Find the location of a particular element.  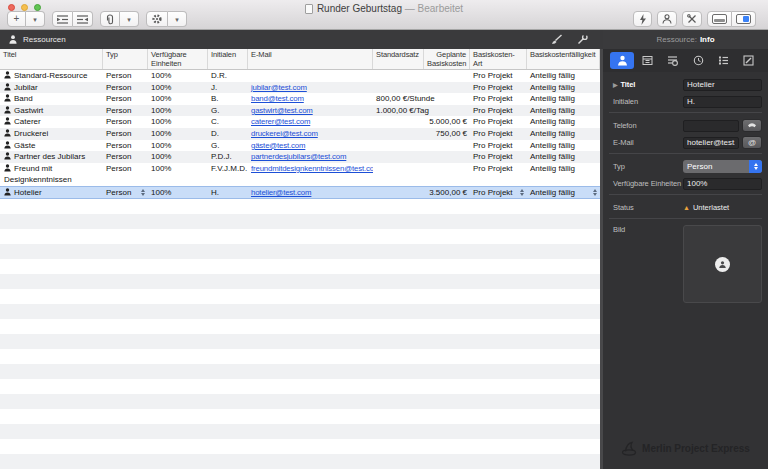

column-header: Basiskosten-Art is located at coordinates (498, 59).